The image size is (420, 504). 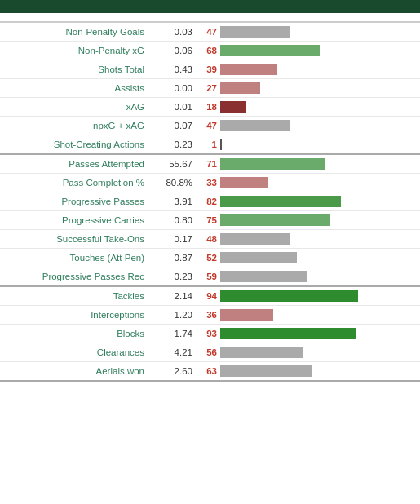 What do you see at coordinates (173, 201) in the screenshot?
I see `per90-value: 3.91` at bounding box center [173, 201].